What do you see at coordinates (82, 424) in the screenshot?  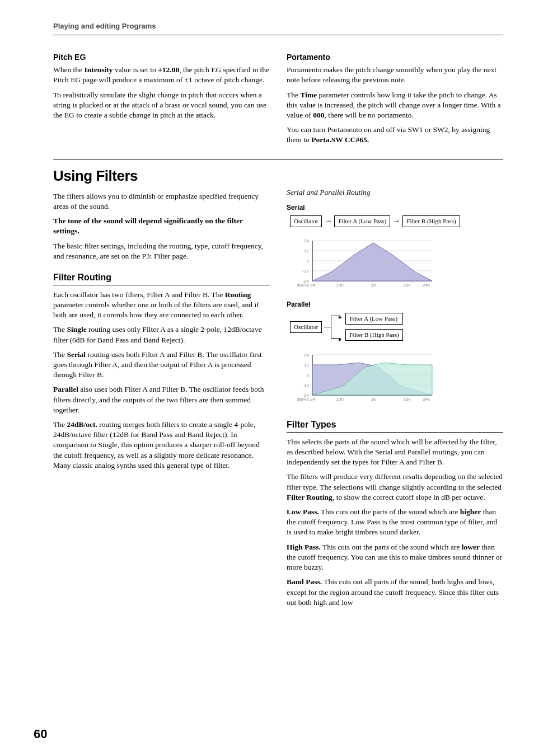 I see `text-bold: 24dB/oct.` at bounding box center [82, 424].